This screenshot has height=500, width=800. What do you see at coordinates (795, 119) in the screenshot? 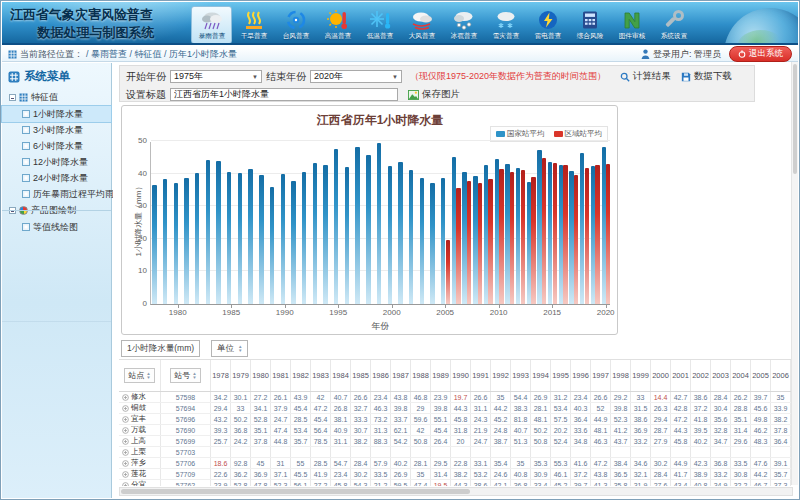
I see `v-scroll-thumb` at bounding box center [795, 119].